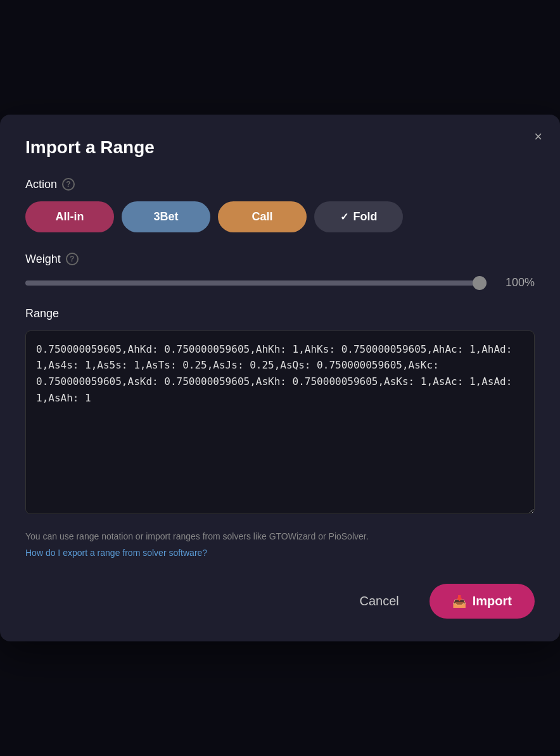  What do you see at coordinates (280, 602) in the screenshot?
I see `modal-footer: Cancel 📥 Import` at bounding box center [280, 602].